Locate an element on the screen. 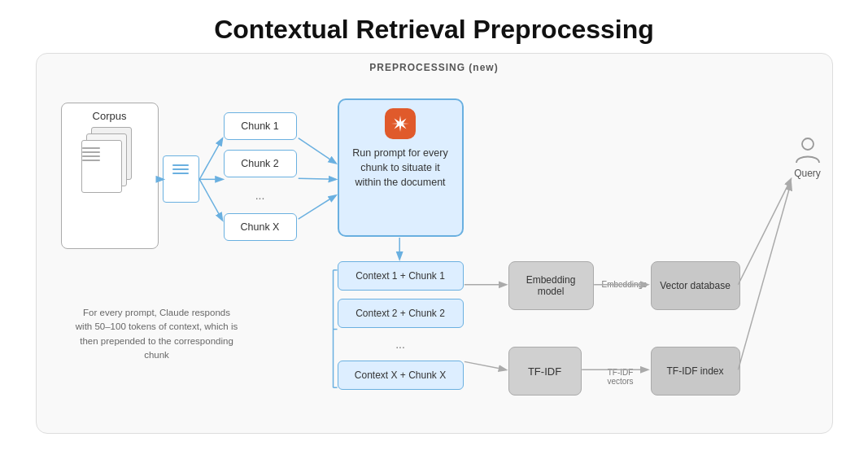 This screenshot has width=868, height=459. chunk-box-x: Chunk X is located at coordinates (260, 227).